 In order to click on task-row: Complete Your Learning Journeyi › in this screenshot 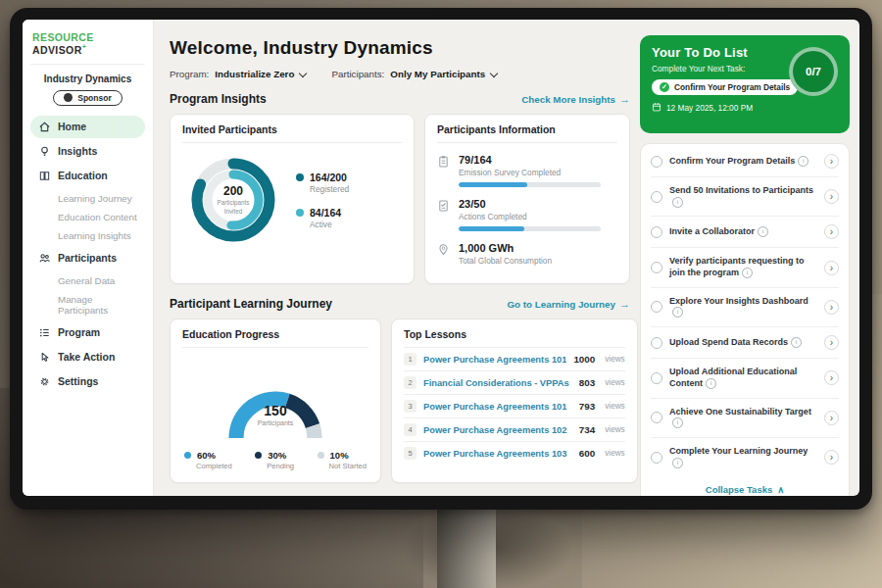, I will do `click(745, 457)`.